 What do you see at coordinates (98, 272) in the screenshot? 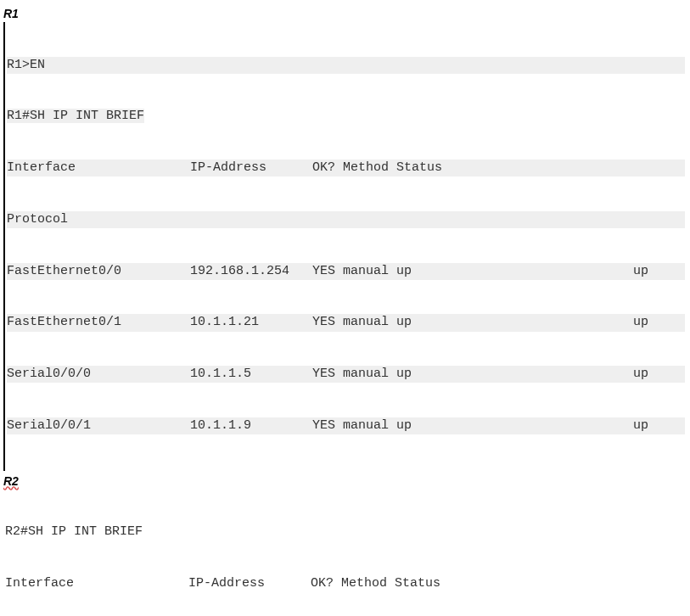
I see `cell-interface: FastEthernet0/0` at bounding box center [98, 272].